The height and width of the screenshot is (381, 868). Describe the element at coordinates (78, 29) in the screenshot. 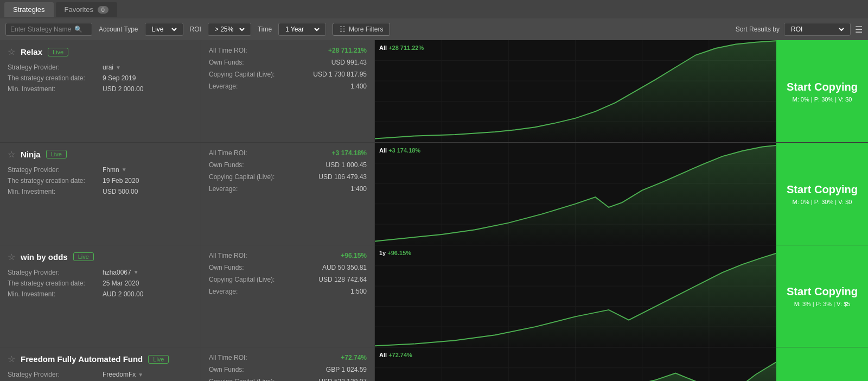

I see `search-icon: 🔍` at that location.